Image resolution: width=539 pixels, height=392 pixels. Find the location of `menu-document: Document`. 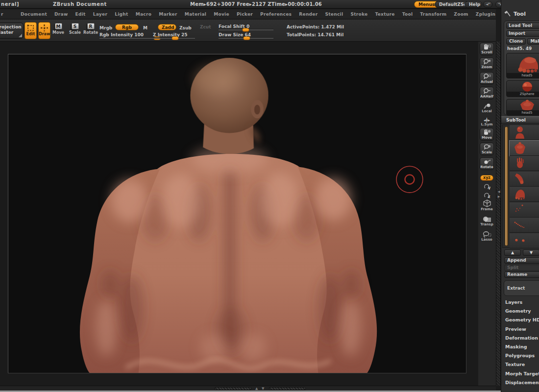

menu-document: Document is located at coordinates (34, 14).